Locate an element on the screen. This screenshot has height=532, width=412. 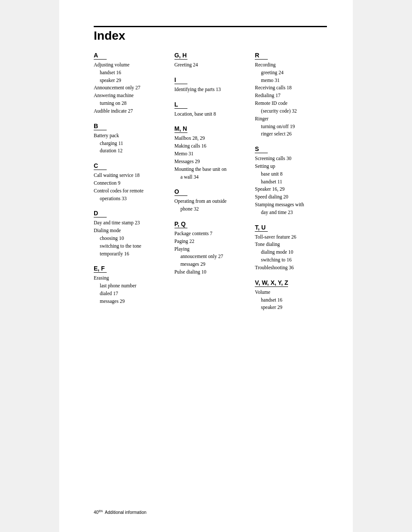
index-entry: a wall 34 is located at coordinates (211, 177).